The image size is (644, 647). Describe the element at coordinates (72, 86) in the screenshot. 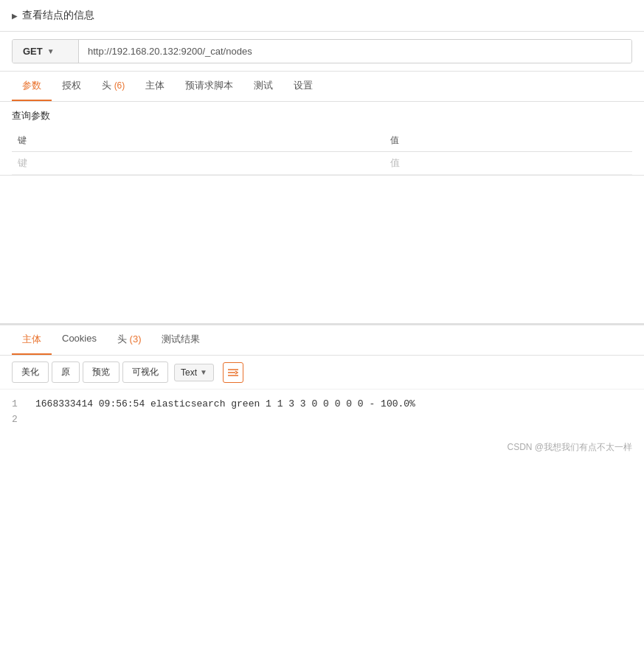

I see `tab-auth: 授权` at that location.